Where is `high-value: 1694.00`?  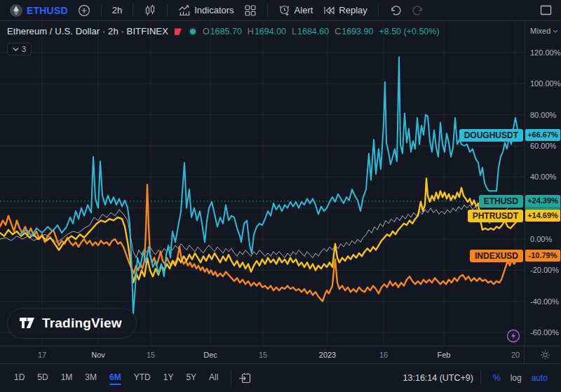 high-value: 1694.00 is located at coordinates (271, 32).